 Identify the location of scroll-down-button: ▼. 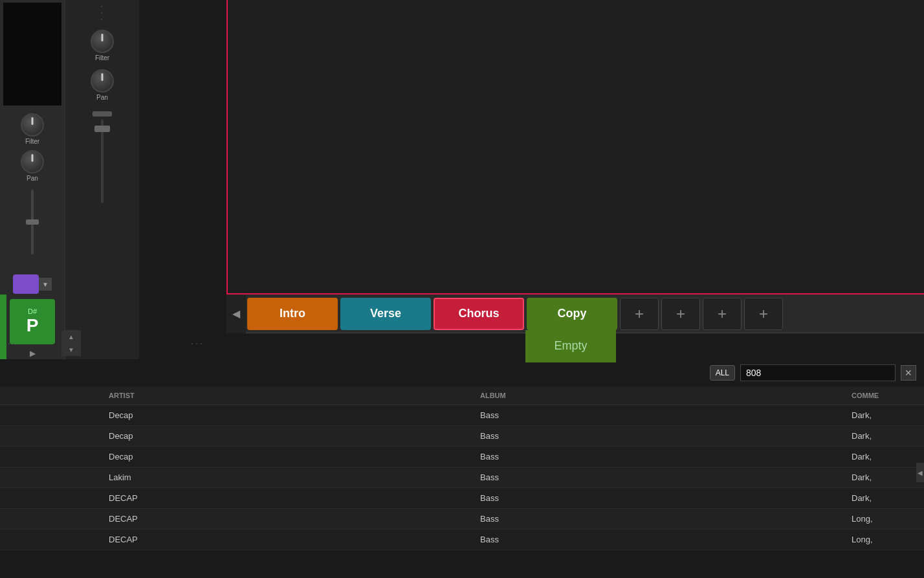
(71, 350).